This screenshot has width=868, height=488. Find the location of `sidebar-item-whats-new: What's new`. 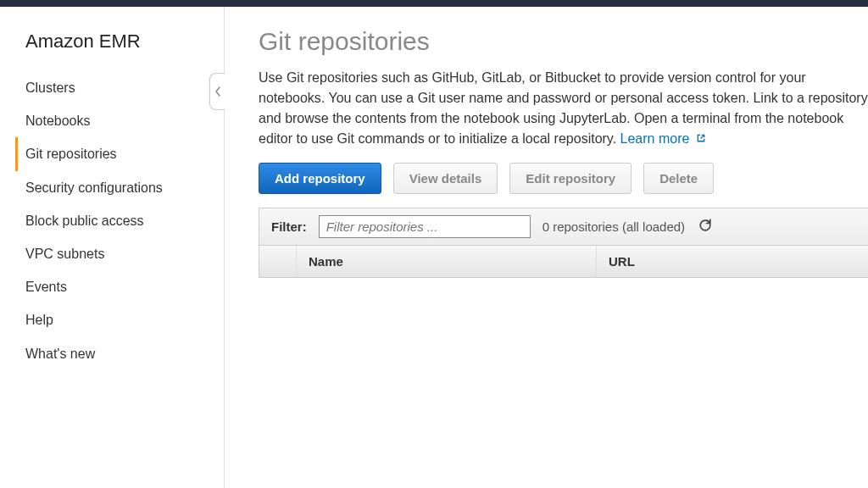

sidebar-item-whats-new: What's new is located at coordinates (120, 354).